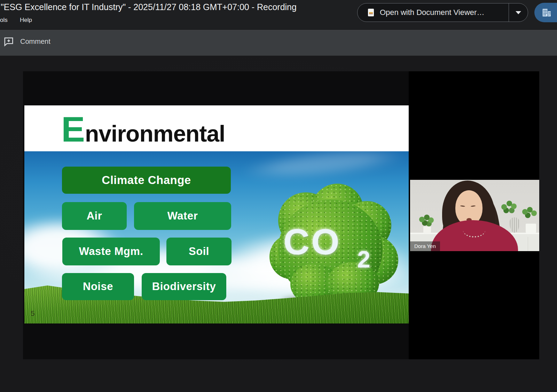 The width and height of the screenshot is (557, 392). I want to click on co2-text: CO, so click(312, 242).